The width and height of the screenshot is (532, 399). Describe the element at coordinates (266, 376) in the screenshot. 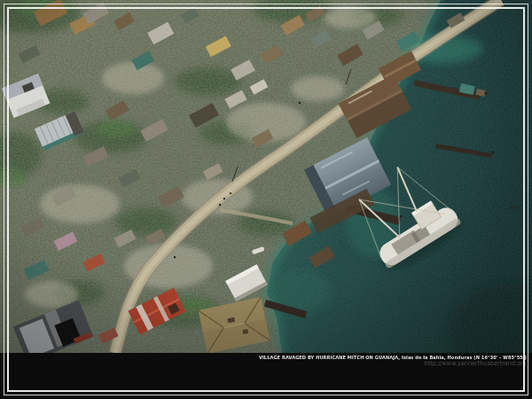

I see `caption-band: VILLAGE RAVAGED BY HURRICANE MITCH ON GU…` at that location.